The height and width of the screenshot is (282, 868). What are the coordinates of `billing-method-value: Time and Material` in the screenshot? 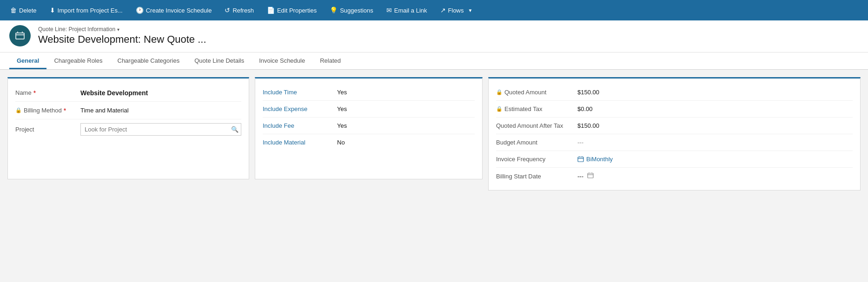 It's located at (161, 111).